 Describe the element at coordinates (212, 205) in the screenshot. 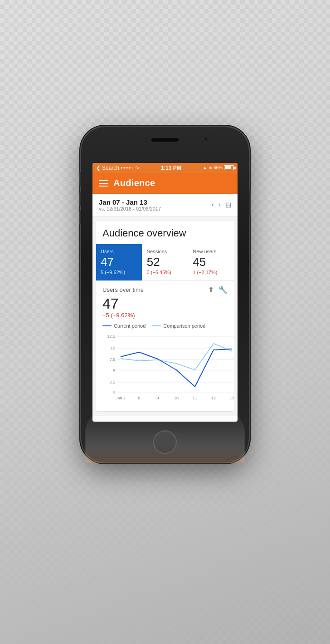

I see `prev-period-button: ‹` at that location.